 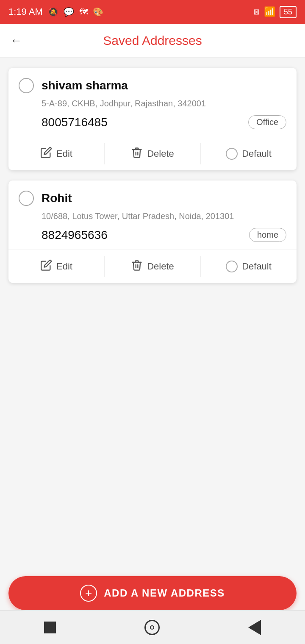 I want to click on card-actions-2: Edit Delete Default, so click(x=152, y=266).